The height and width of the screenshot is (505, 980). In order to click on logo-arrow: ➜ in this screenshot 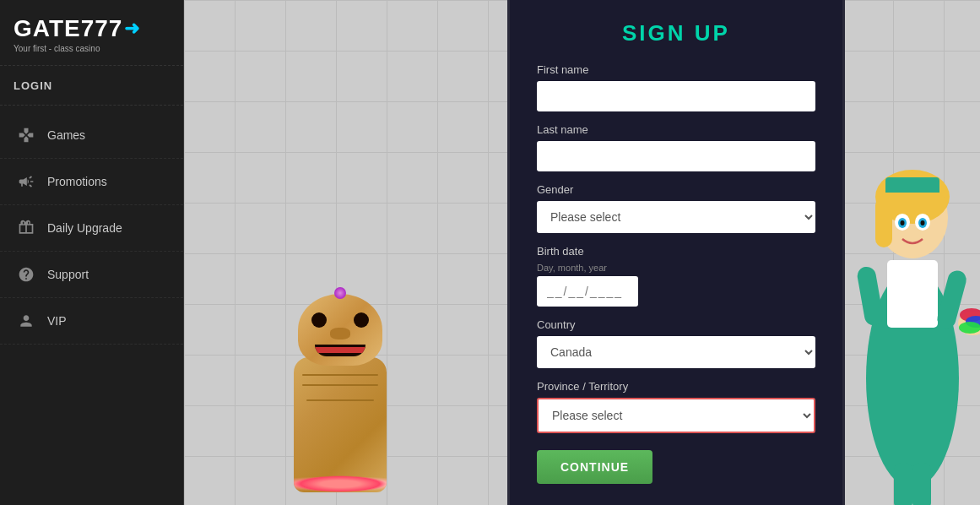, I will do `click(132, 29)`.